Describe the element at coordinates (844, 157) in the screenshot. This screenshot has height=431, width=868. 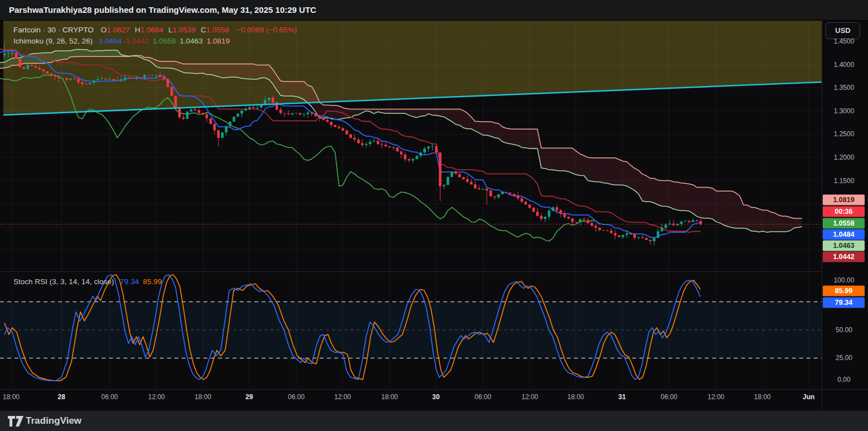
I see `price-tick-label: 1.2000` at that location.